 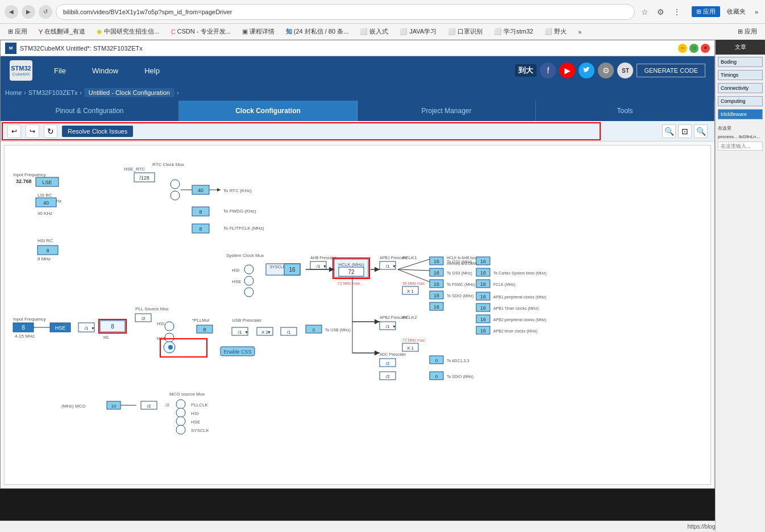 I want to click on forward-button: ▶, so click(x=28, y=12).